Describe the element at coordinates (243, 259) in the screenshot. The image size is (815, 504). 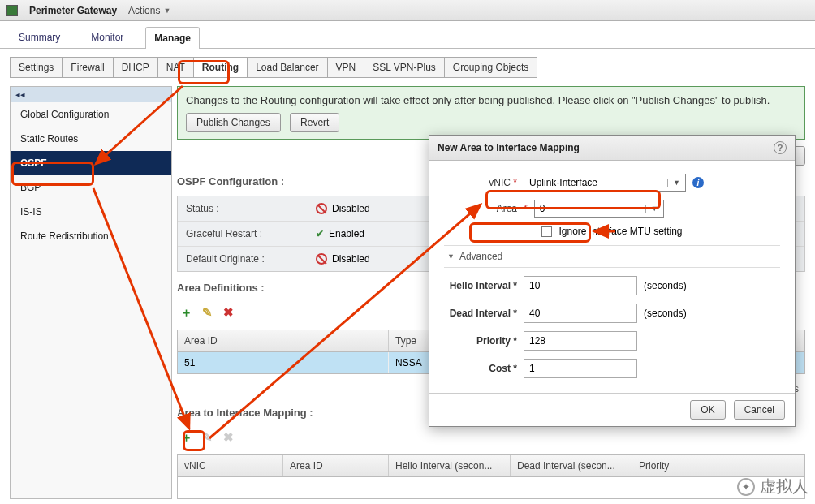
I see `default-orig-label: Default Originate :` at that location.